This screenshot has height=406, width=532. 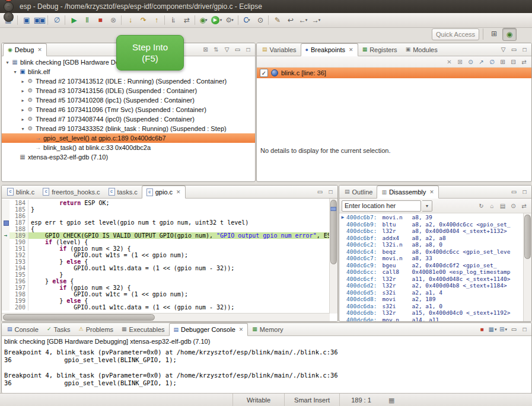 I want to click on disassembly-line: 400dc6cf:l32ra11, 0x400d048c <_stext+114…, so click(x=435, y=279).